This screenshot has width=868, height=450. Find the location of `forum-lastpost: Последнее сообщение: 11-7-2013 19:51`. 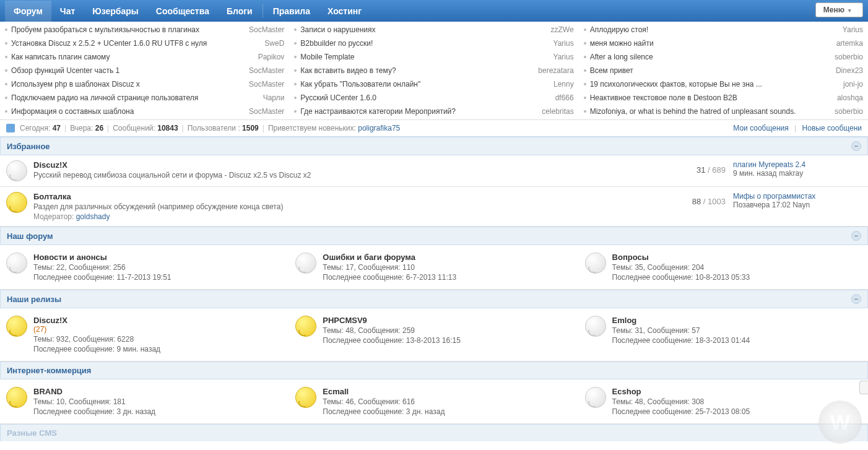

forum-lastpost: Последнее сообщение: 11-7-2013 19:51 is located at coordinates (158, 277).